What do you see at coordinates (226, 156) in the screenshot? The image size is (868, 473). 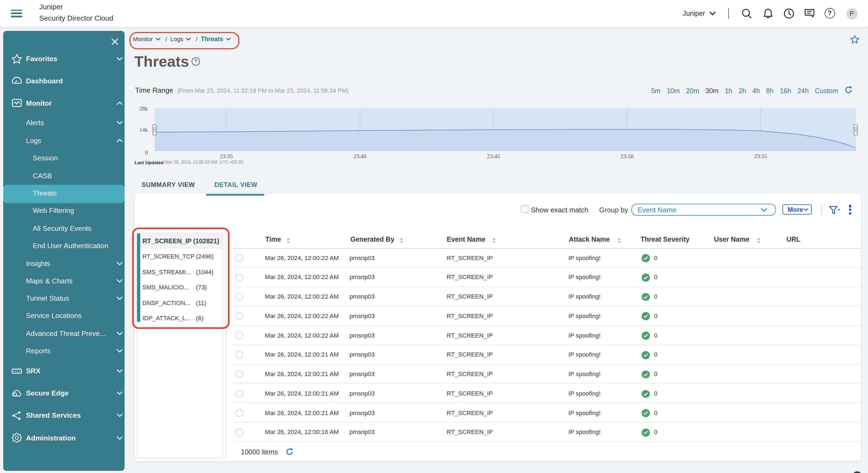 I see `svg-text: 23:35` at bounding box center [226, 156].